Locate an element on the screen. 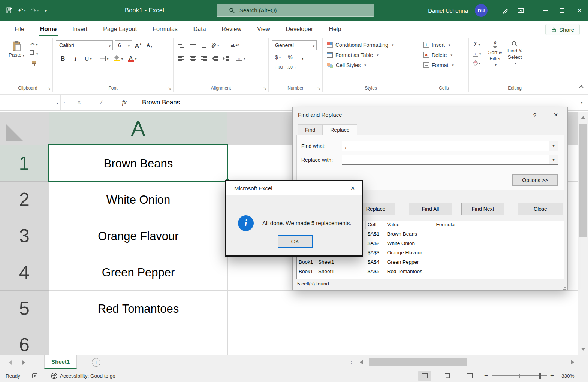 The image size is (588, 382). save-button is located at coordinates (9, 10).